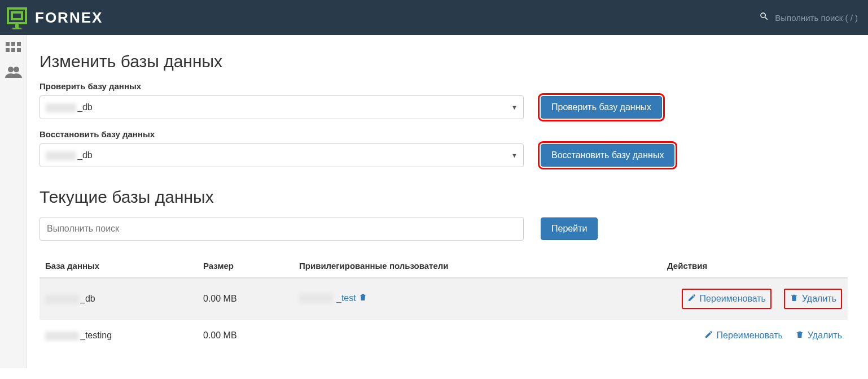 The width and height of the screenshot is (868, 379). What do you see at coordinates (434, 18) in the screenshot?
I see `topbar: FORNEX Выполнить поиск ( / )` at bounding box center [434, 18].